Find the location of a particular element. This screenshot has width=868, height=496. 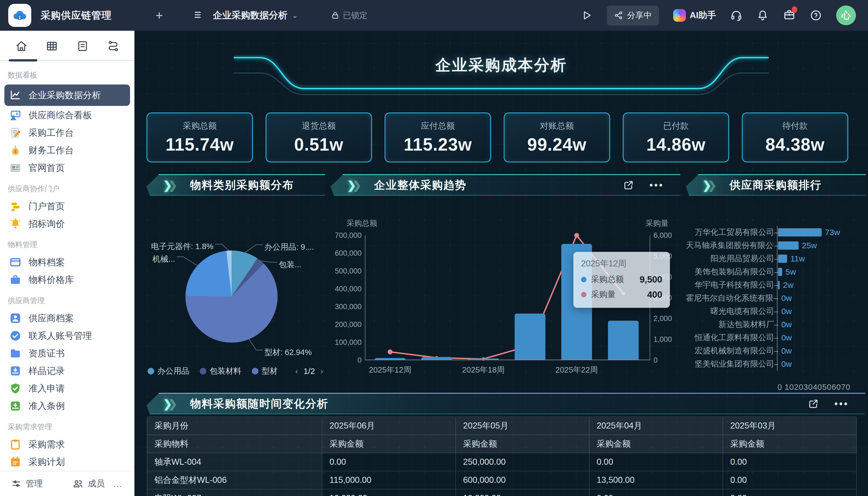

legend-item: 型材 is located at coordinates (265, 371).